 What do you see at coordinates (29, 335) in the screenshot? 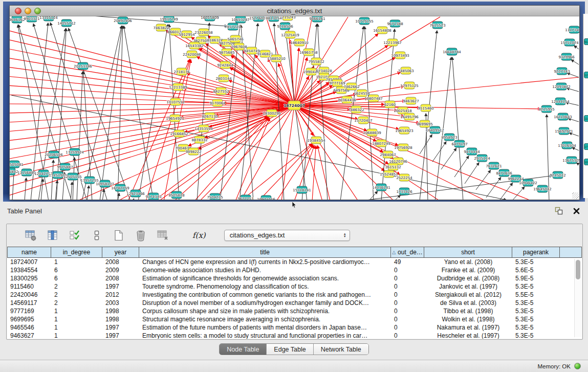
I see `table-cell: 9463627` at bounding box center [29, 335].